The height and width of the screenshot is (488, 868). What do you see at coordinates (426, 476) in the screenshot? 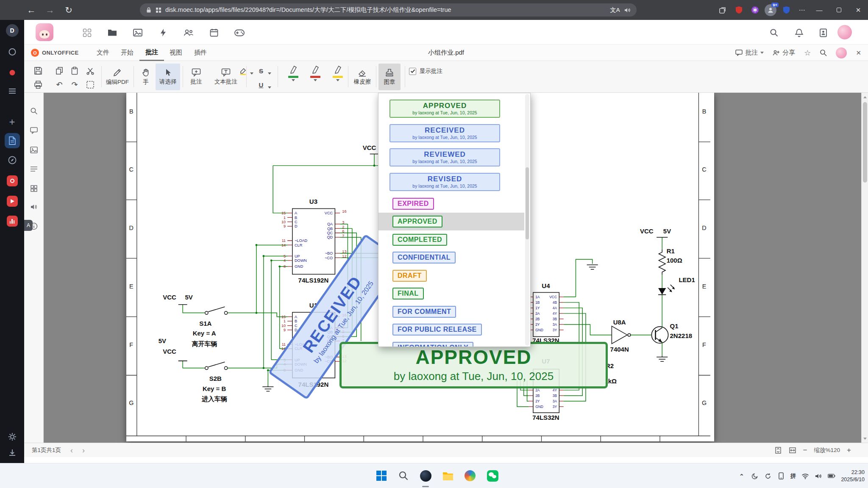
I see `taskbar-app-active-icon` at bounding box center [426, 476].